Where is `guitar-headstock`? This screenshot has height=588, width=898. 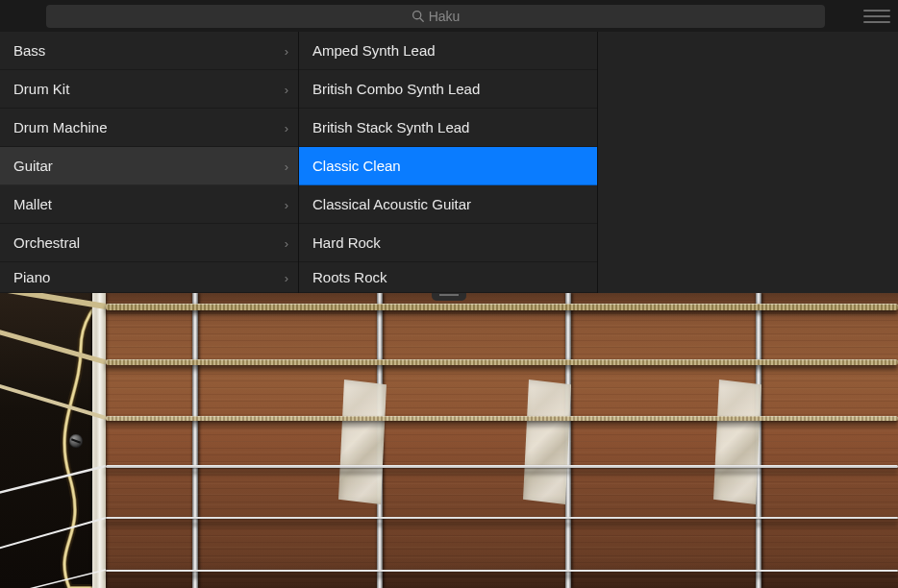 guitar-headstock is located at coordinates (53, 440).